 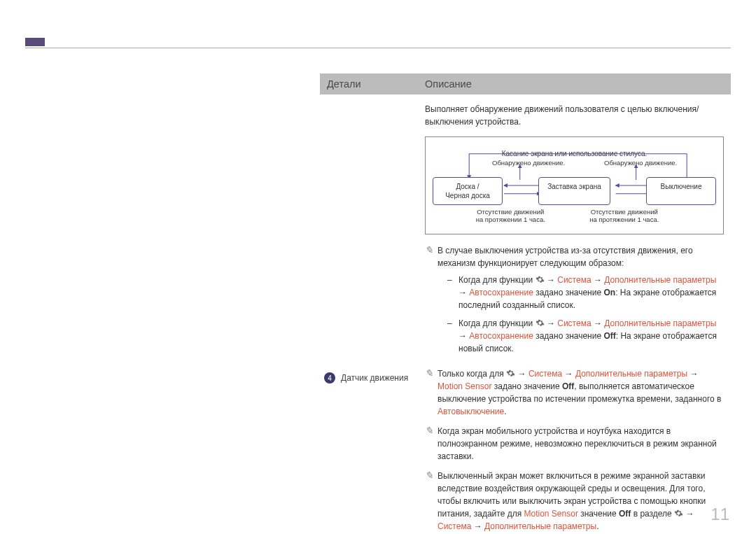 I want to click on th-description: Описание, so click(x=574, y=84).